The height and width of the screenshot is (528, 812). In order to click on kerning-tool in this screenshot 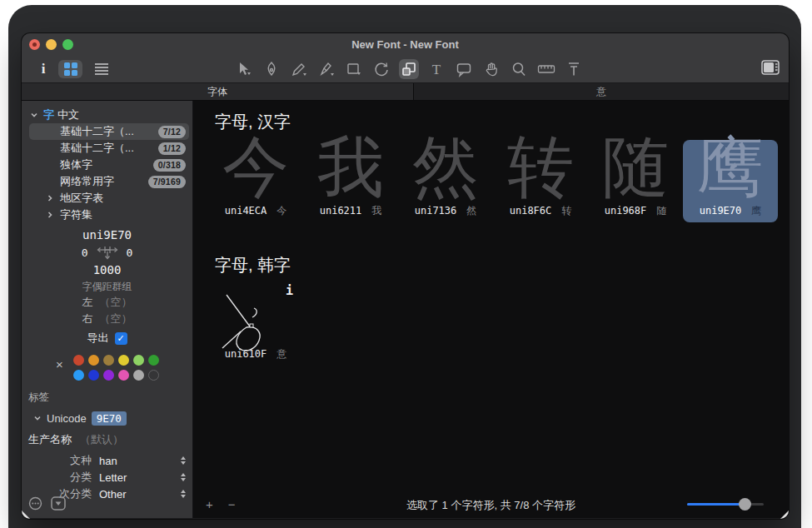, I will do `click(574, 69)`.